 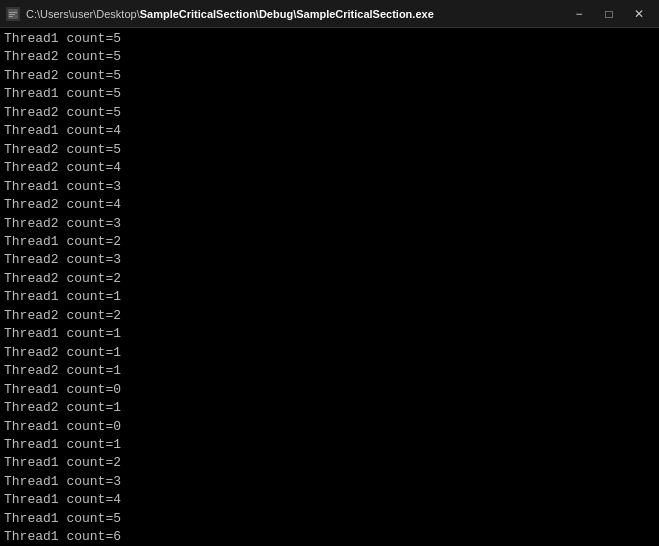 I want to click on app-icon, so click(x=13, y=14).